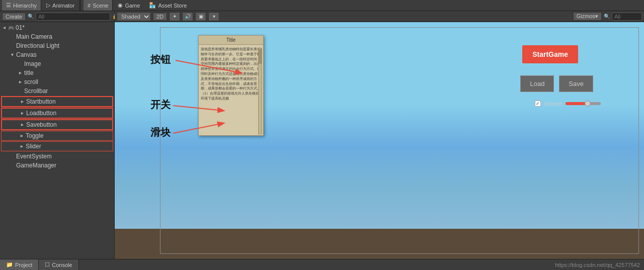 Image resolution: width=644 pixels, height=270 pixels. I want to click on 2d-button: 2D, so click(160, 17).